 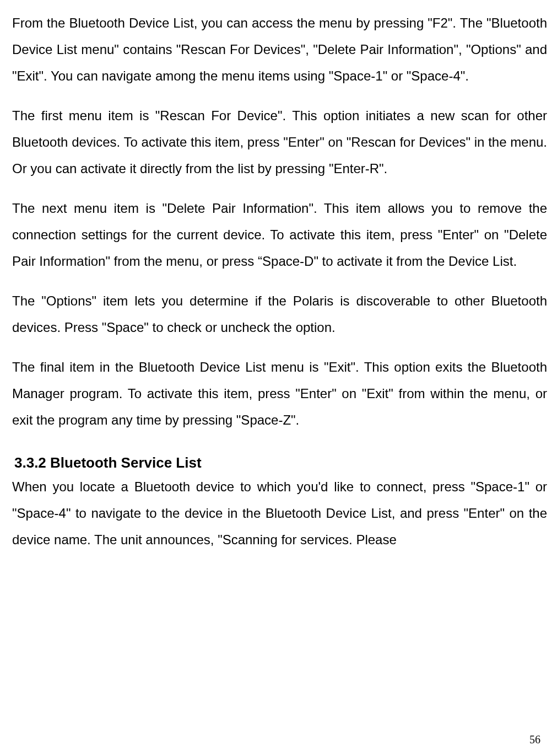 I want to click on page-number: 56, so click(x=535, y=740).